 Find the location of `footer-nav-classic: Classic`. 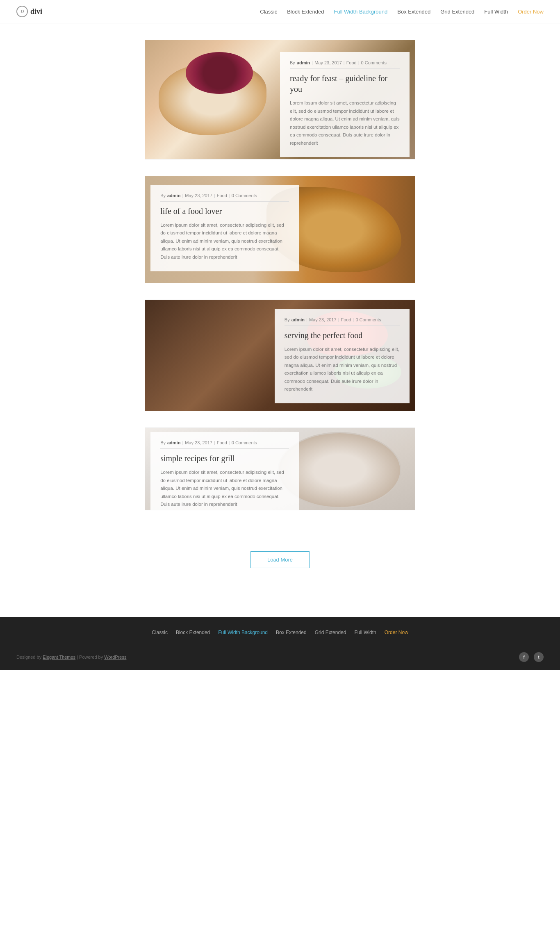

footer-nav-classic: Classic is located at coordinates (160, 632).